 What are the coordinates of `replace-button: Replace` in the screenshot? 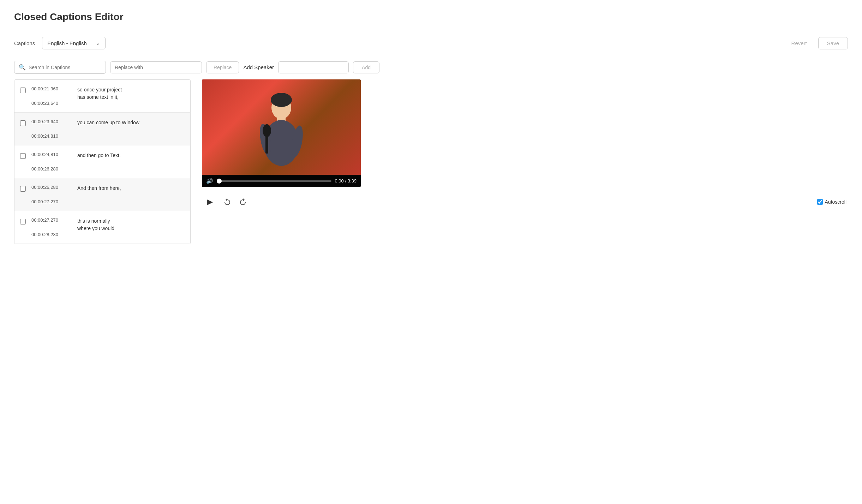 It's located at (222, 67).